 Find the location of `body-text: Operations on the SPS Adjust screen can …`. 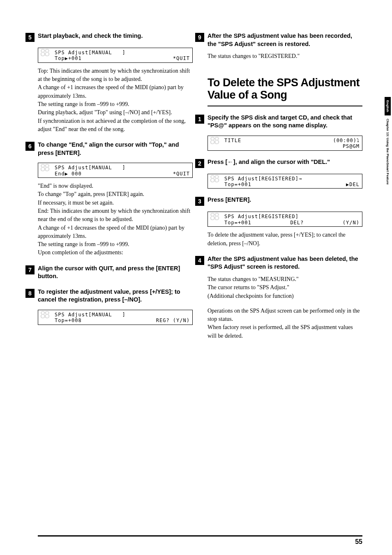

body-text: Operations on the SPS Adjust screen can … is located at coordinates (285, 324).